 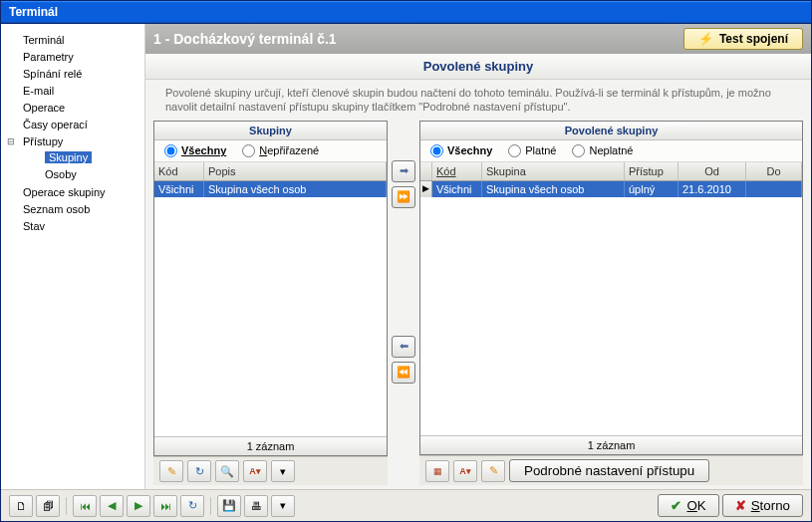 What do you see at coordinates (48, 506) in the screenshot?
I see `bb-copy-button: 🗐` at bounding box center [48, 506].